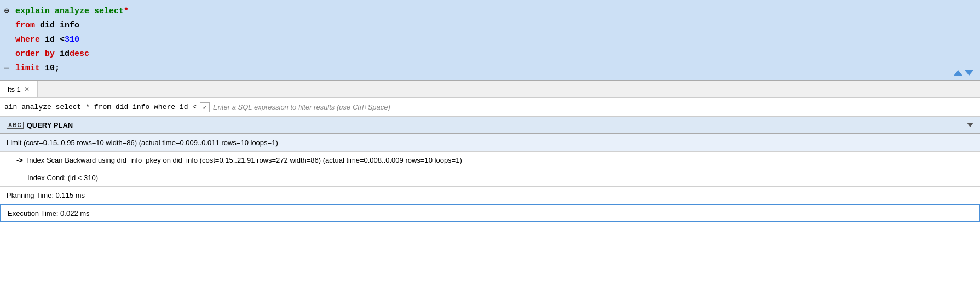 This screenshot has width=980, height=287. What do you see at coordinates (35, 54) in the screenshot?
I see `sql-keyword-orderby: order by` at bounding box center [35, 54].